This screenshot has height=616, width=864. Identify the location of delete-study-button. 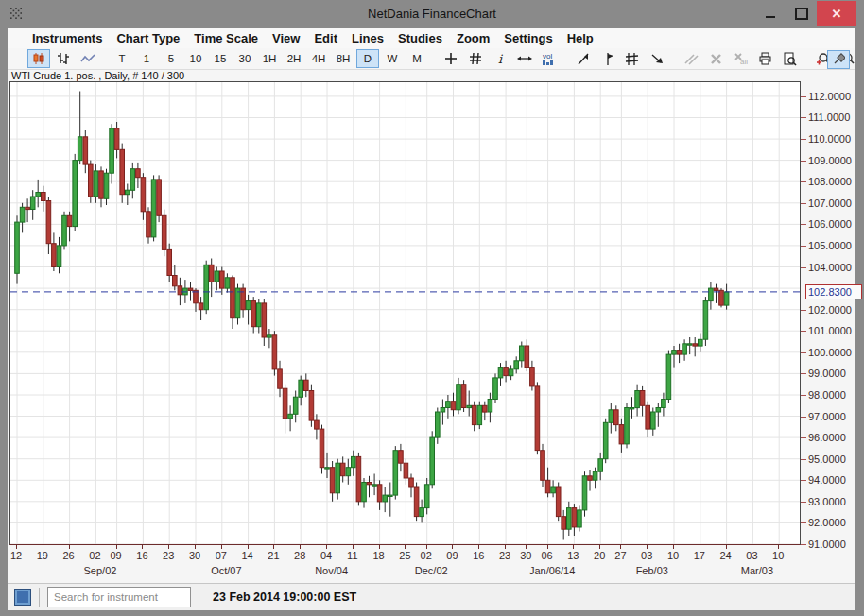
(716, 59).